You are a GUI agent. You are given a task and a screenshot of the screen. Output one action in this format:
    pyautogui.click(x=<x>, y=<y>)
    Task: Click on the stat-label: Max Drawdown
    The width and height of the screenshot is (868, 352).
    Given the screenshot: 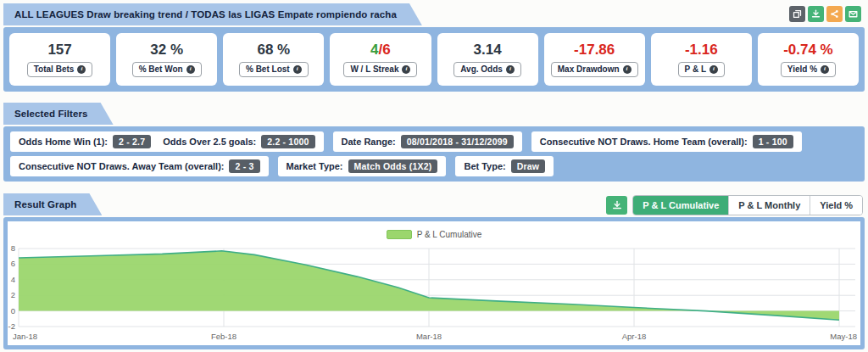 What is the action you would take?
    pyautogui.click(x=588, y=70)
    